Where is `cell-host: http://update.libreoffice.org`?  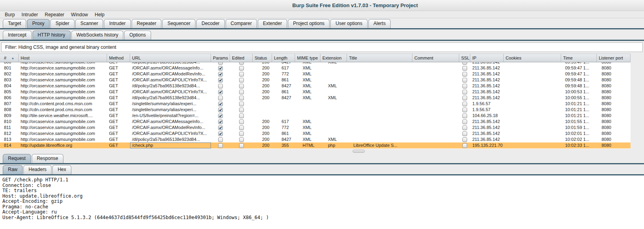 cell-host: http://update.libreoffice.org is located at coordinates (63, 145).